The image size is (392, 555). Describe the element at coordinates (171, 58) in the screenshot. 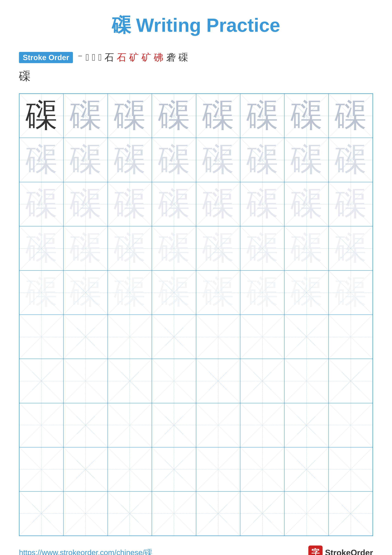

I see `stroke-seq-10: 砻` at that location.